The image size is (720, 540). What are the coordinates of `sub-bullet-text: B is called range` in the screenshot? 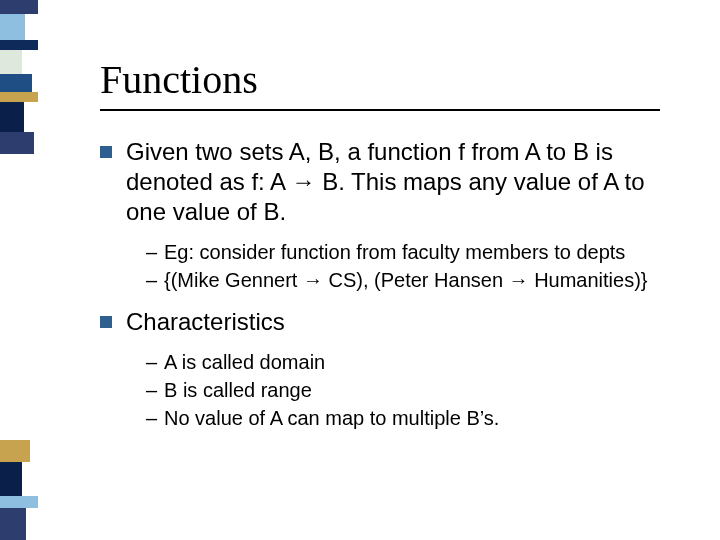 It's located at (238, 390).